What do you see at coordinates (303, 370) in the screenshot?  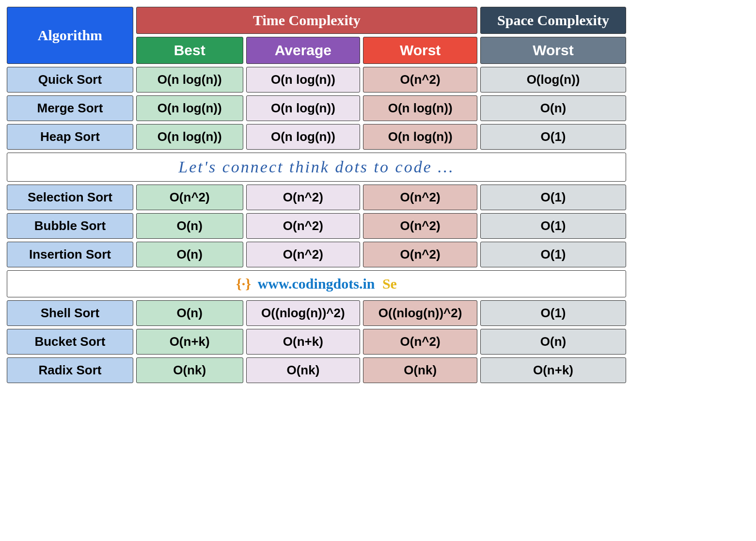 I see `cell-average: O(nk)` at bounding box center [303, 370].